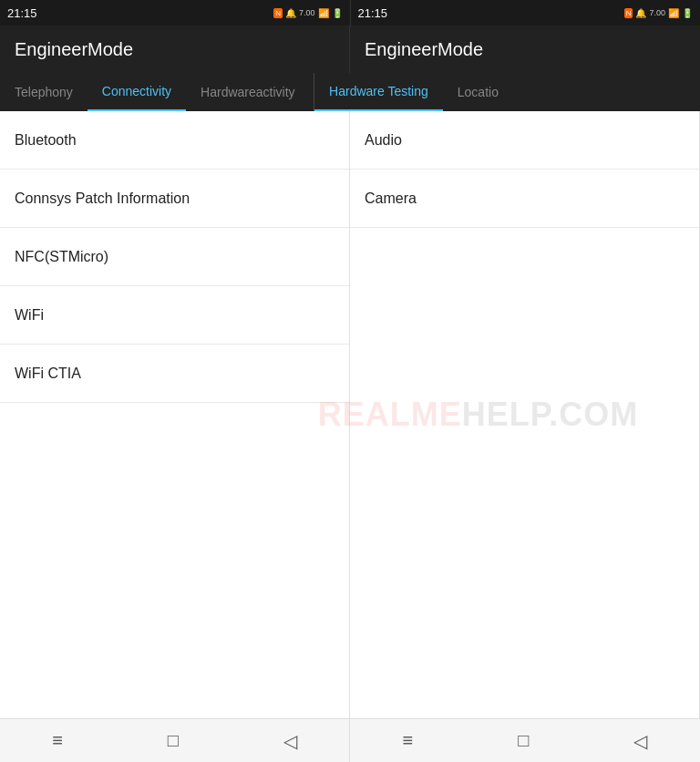 The width and height of the screenshot is (700, 762). Describe the element at coordinates (350, 740) in the screenshot. I see `nav-bar: ≡ □ ◁ ≡ □ ◁` at that location.